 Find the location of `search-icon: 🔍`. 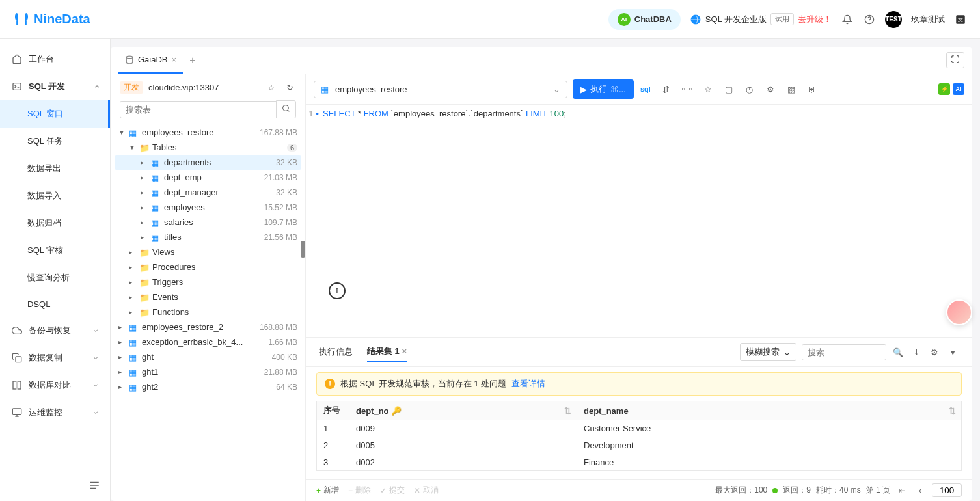

search-icon: 🔍 is located at coordinates (898, 352).